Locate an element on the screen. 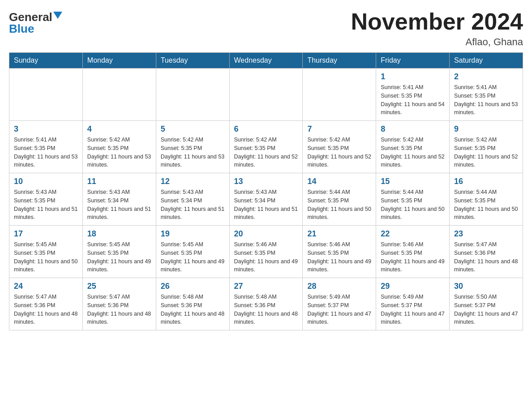 Image resolution: width=532 pixels, height=411 pixels. day-number: 30 is located at coordinates (486, 287).